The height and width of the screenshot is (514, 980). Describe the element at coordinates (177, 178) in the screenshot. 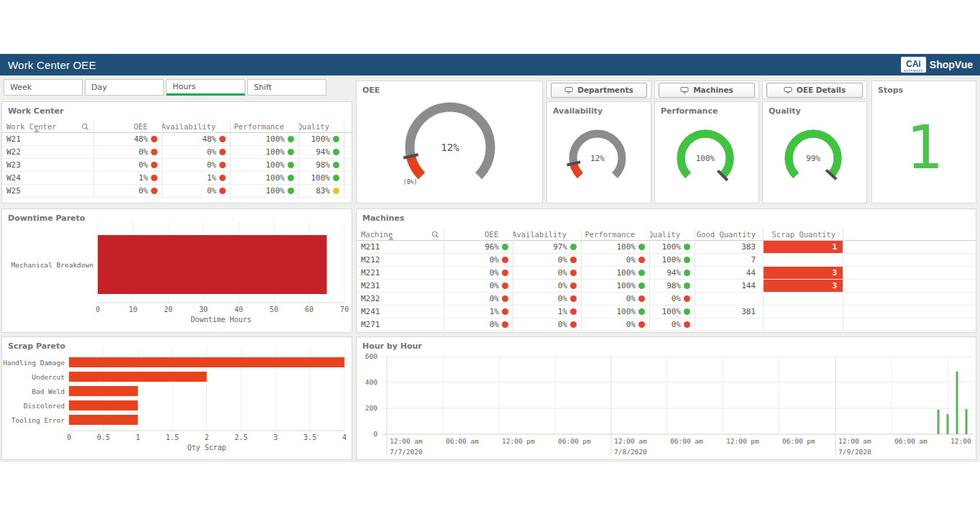

I see `table-row: W241%1%100%100%` at that location.